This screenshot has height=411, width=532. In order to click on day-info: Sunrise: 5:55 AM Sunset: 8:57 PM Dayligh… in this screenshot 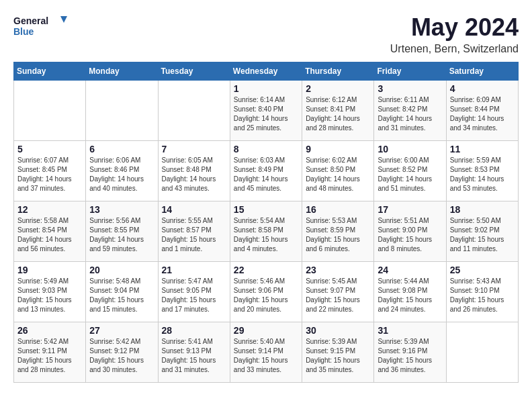, I will do `click(194, 235)`.